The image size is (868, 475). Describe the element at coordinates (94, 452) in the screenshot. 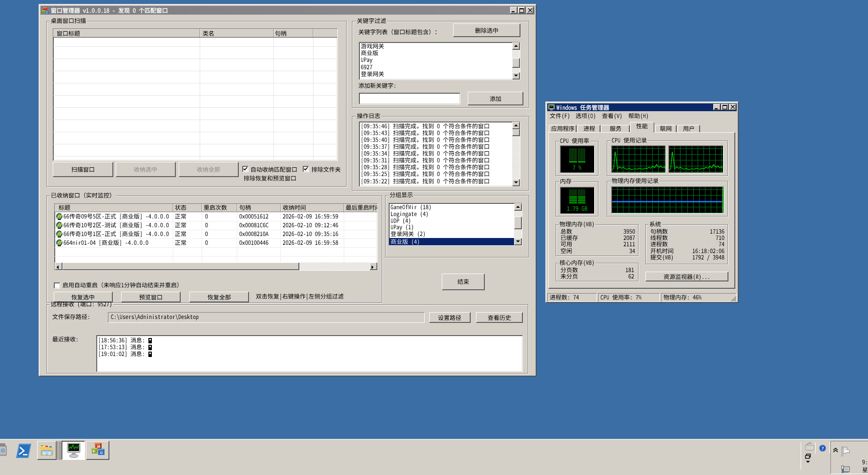

I see `svg-text: F` at that location.